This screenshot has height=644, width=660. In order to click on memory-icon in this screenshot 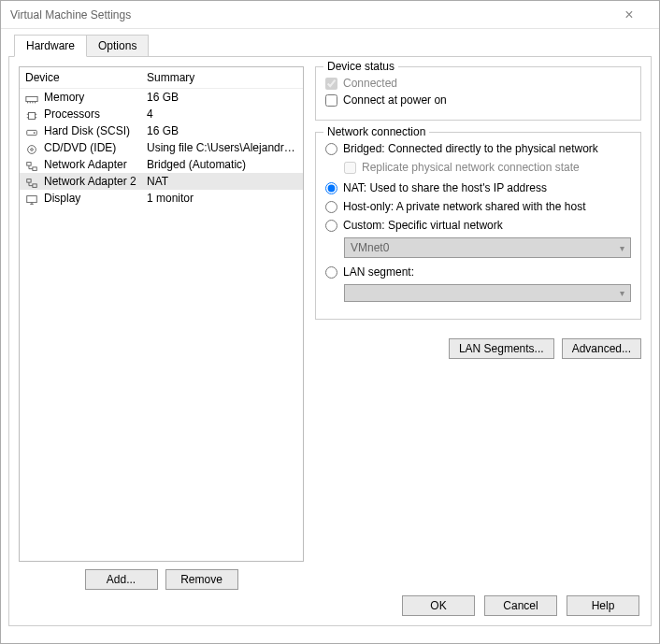, I will do `click(33, 97)`.